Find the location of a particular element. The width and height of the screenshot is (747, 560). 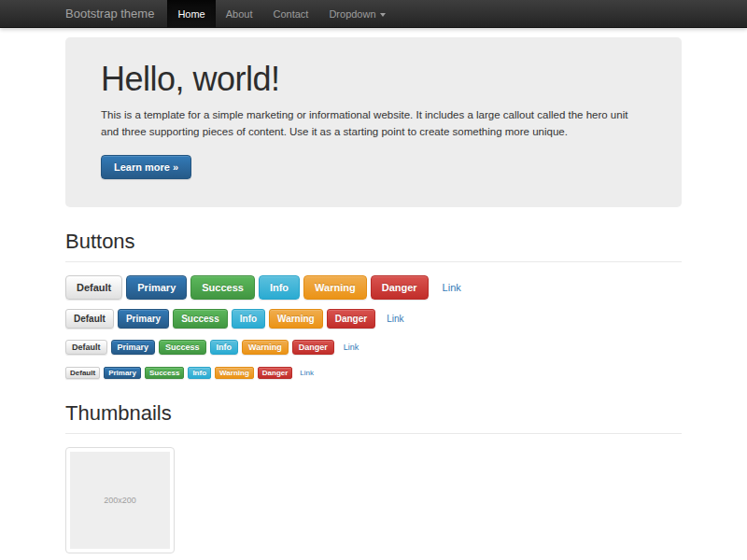

button-row-large: Default Primary Success Info Warning Dan… is located at coordinates (374, 287).